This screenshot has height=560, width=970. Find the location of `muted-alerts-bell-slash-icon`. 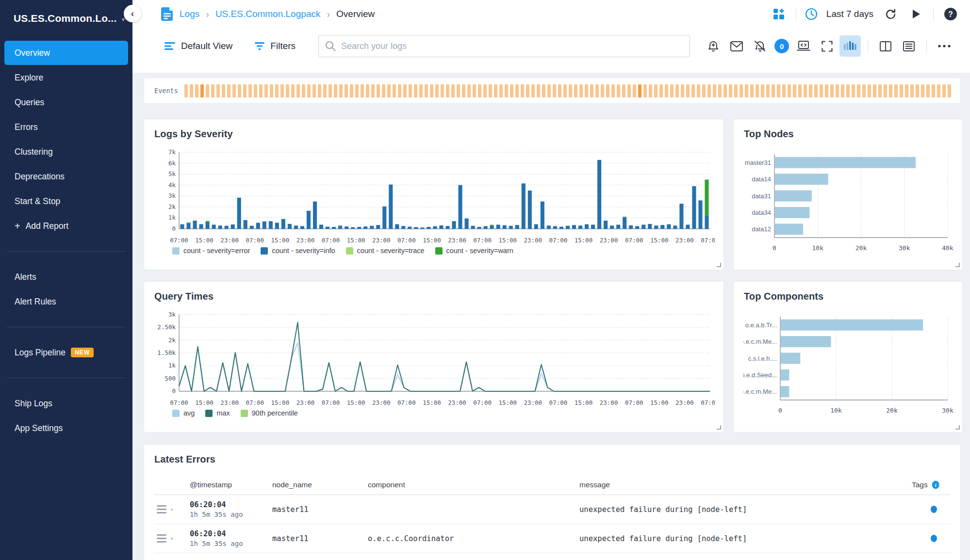

muted-alerts-bell-slash-icon is located at coordinates (760, 46).